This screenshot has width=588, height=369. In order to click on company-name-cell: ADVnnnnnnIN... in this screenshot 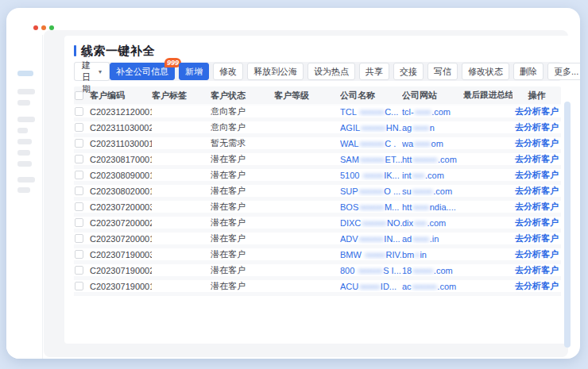, I will do `click(371, 239)`.